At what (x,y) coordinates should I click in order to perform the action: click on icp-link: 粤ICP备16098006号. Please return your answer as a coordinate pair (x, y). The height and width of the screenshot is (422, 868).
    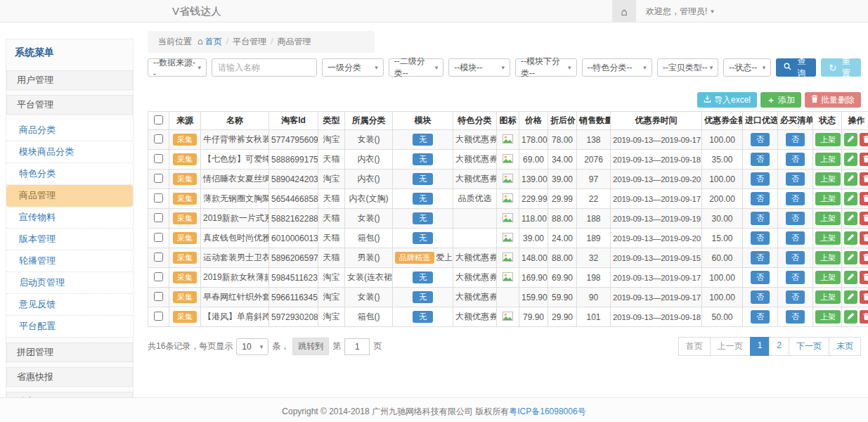
    Looking at the image, I should click on (547, 411).